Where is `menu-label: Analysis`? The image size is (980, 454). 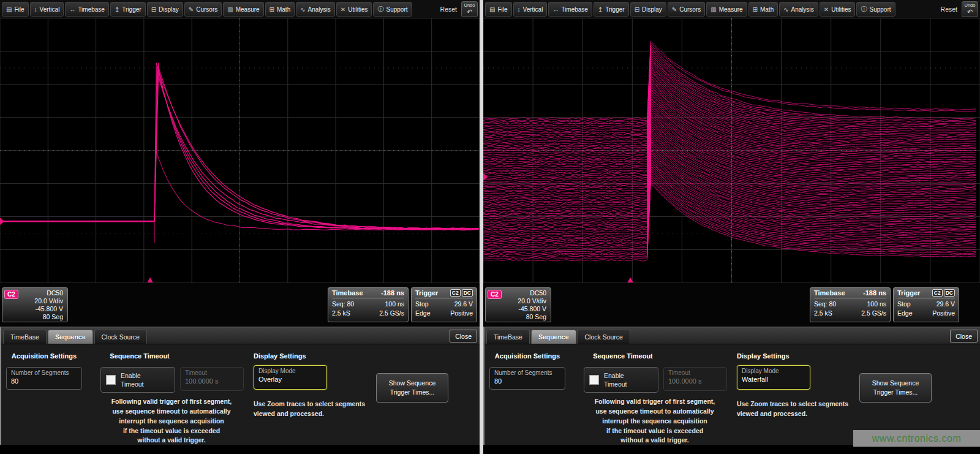 menu-label: Analysis is located at coordinates (320, 10).